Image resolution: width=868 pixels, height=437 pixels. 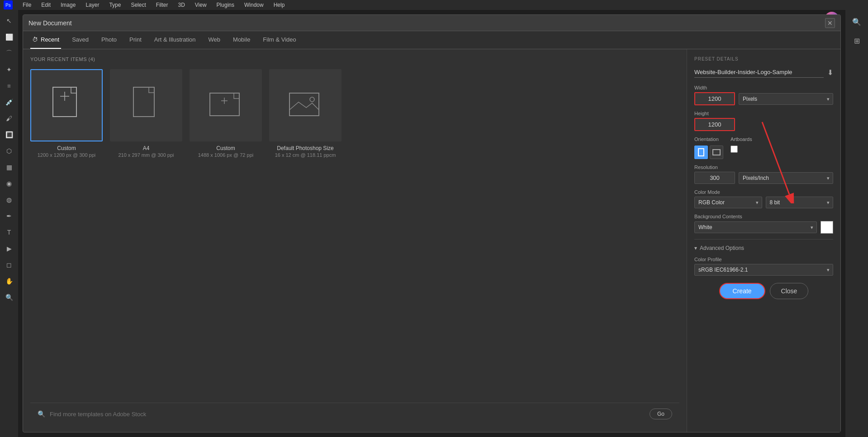 What do you see at coordinates (46, 40) in the screenshot?
I see `tab-recent: ⏱ Recent` at bounding box center [46, 40].